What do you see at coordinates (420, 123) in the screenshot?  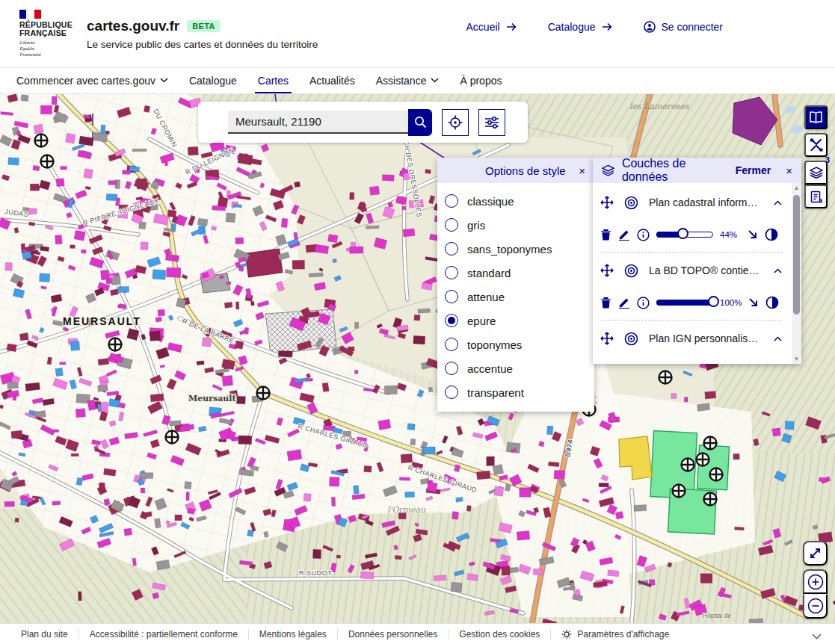 I see `search-button` at bounding box center [420, 123].